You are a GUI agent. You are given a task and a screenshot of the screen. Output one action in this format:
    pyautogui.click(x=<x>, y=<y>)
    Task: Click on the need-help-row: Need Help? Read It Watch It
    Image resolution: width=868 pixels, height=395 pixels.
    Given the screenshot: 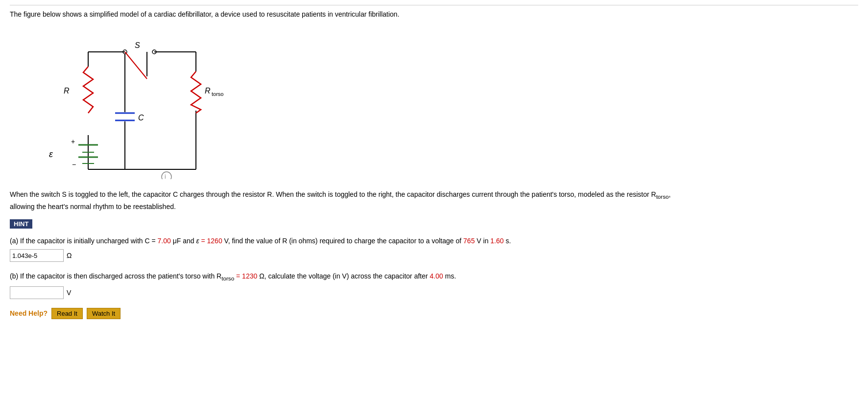 What is the action you would take?
    pyautogui.click(x=434, y=313)
    